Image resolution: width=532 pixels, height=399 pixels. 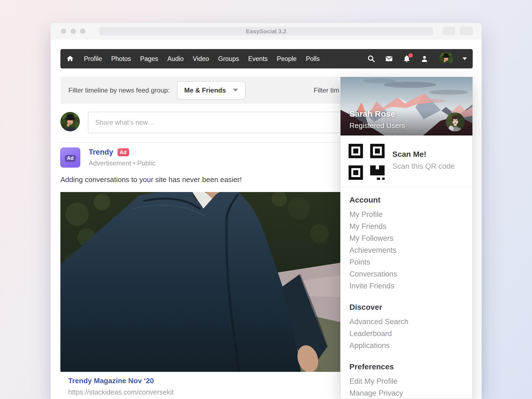 What do you see at coordinates (176, 59) in the screenshot?
I see `nav-menu-item: Audio` at bounding box center [176, 59].